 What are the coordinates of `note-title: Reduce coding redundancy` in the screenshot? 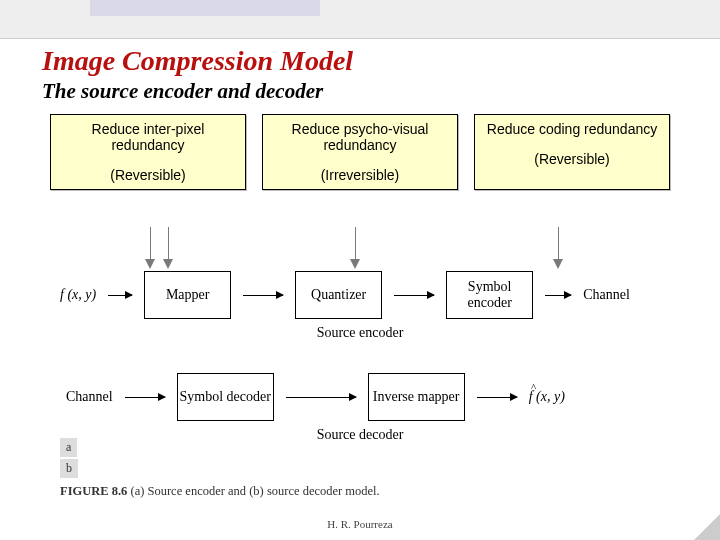 It's located at (572, 129).